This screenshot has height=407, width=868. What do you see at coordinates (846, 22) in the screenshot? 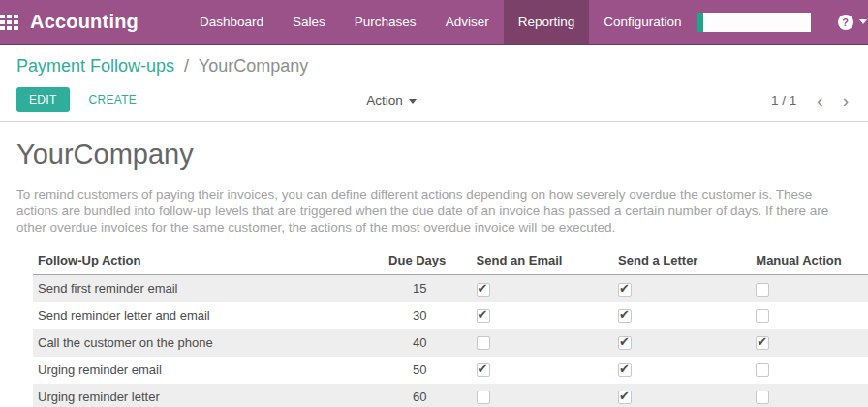
I see `help-icon: ?` at bounding box center [846, 22].